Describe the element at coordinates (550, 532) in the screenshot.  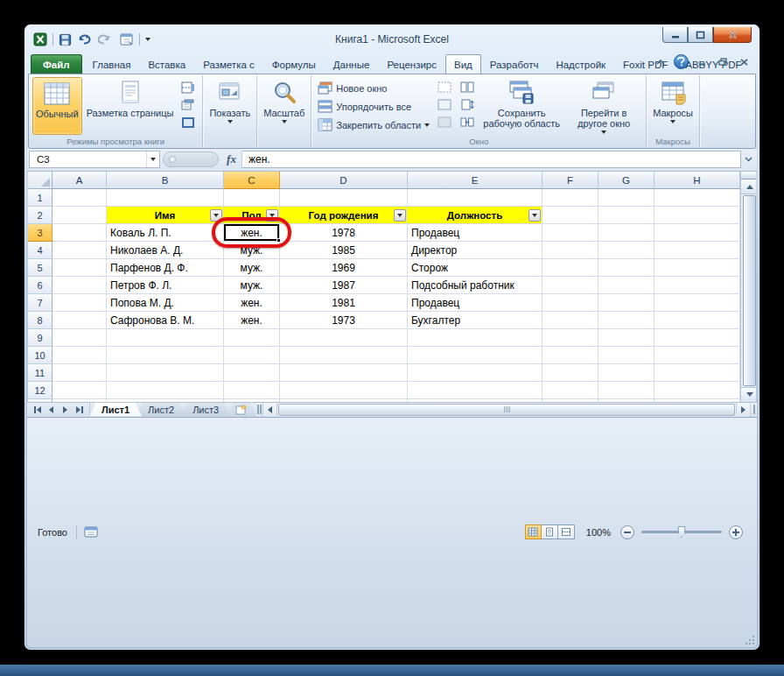
I see `page-layout-shortcut` at that location.